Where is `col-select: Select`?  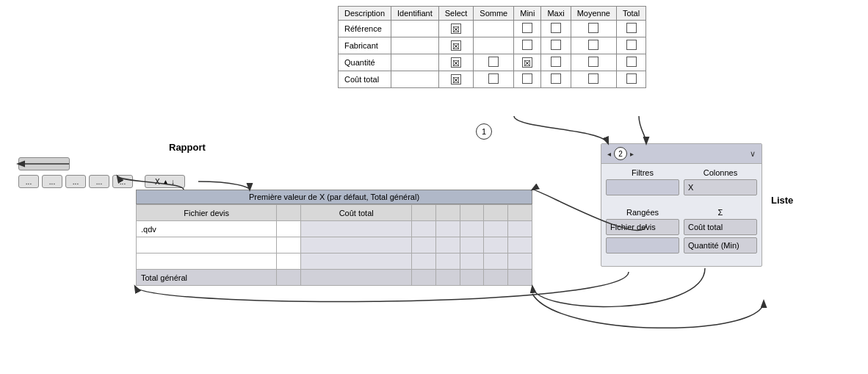 col-select: Select is located at coordinates (456, 13).